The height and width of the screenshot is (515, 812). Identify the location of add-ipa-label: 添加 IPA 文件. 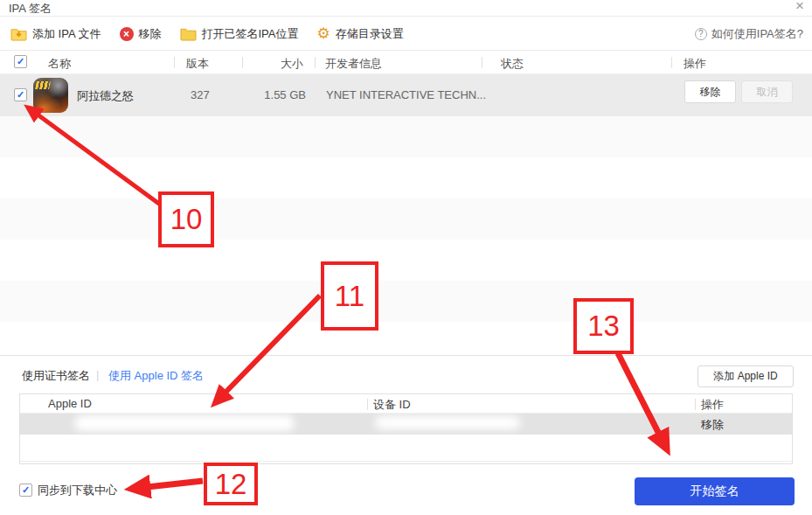
(66, 34).